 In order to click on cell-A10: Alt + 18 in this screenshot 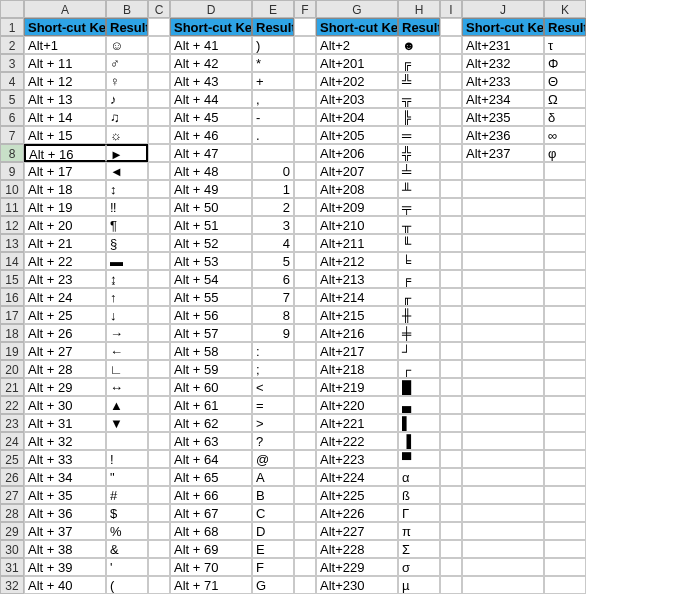, I will do `click(65, 189)`.